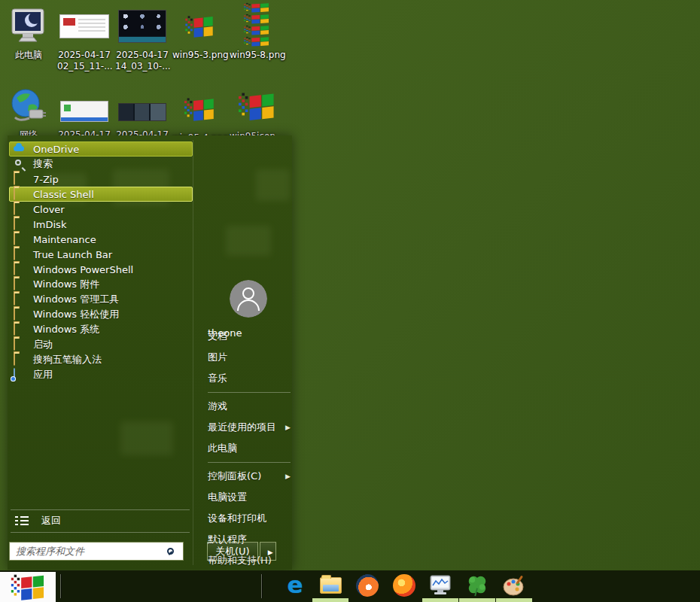  What do you see at coordinates (101, 345) in the screenshot?
I see `start-left-item-startup: 启动` at bounding box center [101, 345].